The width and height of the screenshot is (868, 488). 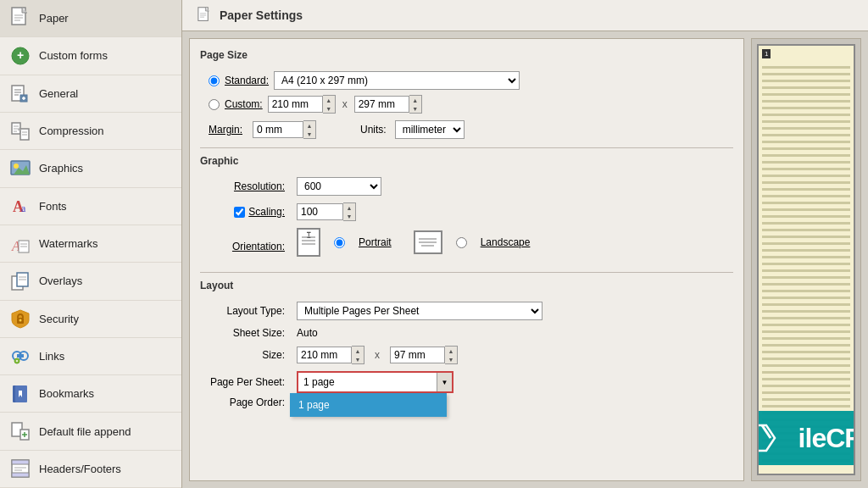 What do you see at coordinates (466, 162) in the screenshot?
I see `graphic-title: Graphic` at bounding box center [466, 162].